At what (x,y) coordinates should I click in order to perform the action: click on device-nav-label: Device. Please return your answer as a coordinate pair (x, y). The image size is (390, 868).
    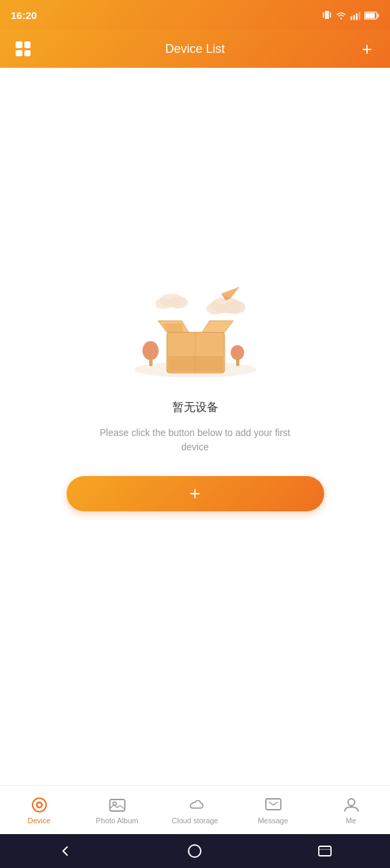
    Looking at the image, I should click on (39, 821).